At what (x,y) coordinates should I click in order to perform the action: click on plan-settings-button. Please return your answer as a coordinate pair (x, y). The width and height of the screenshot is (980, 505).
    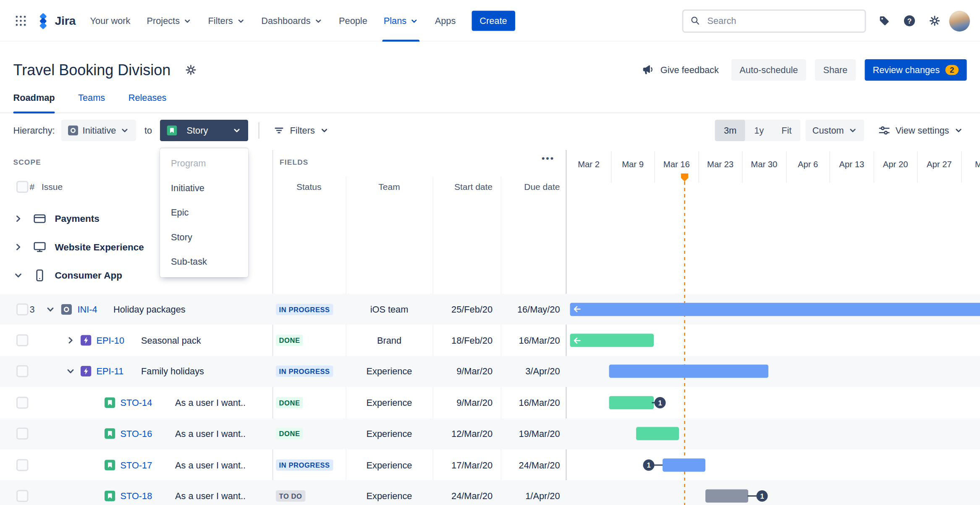
    Looking at the image, I should click on (191, 70).